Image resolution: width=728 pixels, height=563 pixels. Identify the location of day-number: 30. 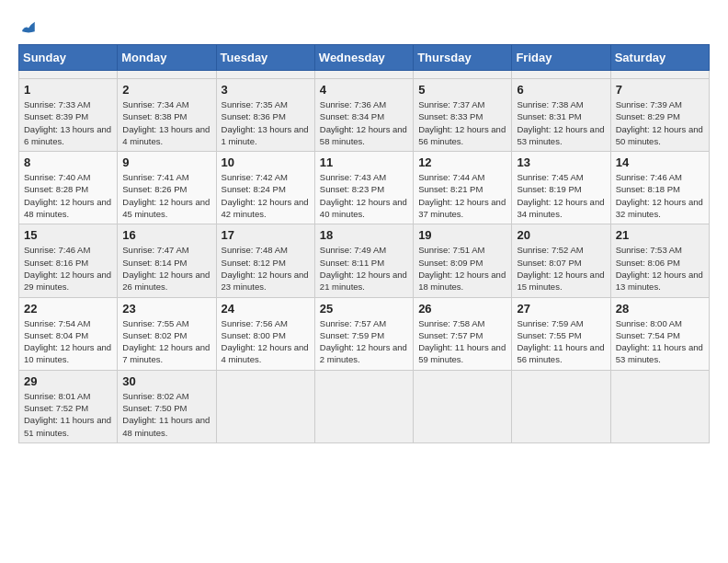
(166, 381).